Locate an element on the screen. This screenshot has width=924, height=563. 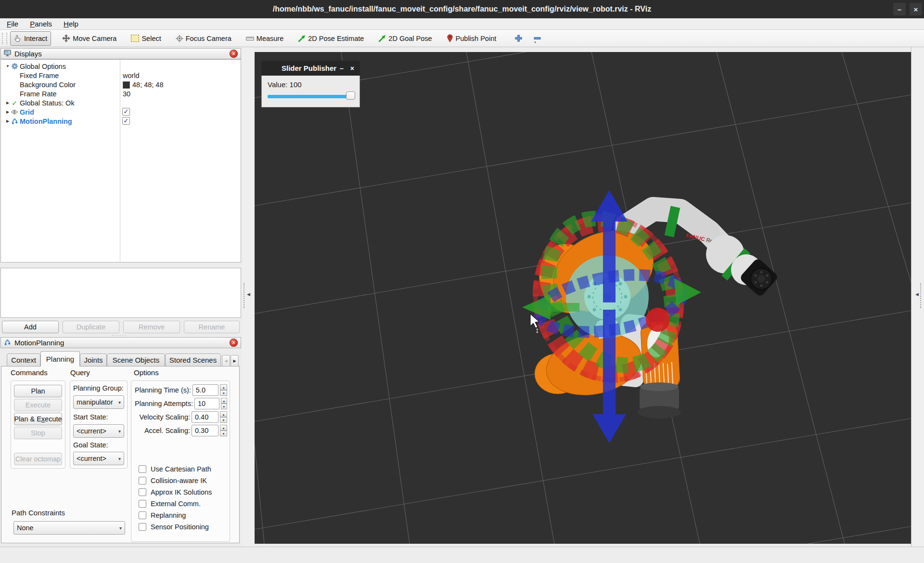
left-panel-splitter: ◀ is located at coordinates (248, 297).